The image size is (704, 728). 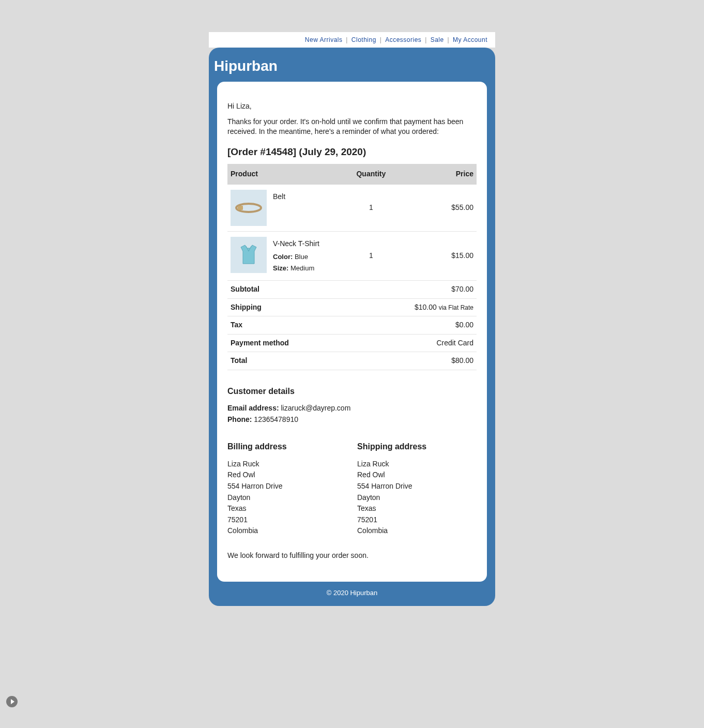 What do you see at coordinates (279, 197) in the screenshot?
I see `product-name: Belt` at bounding box center [279, 197].